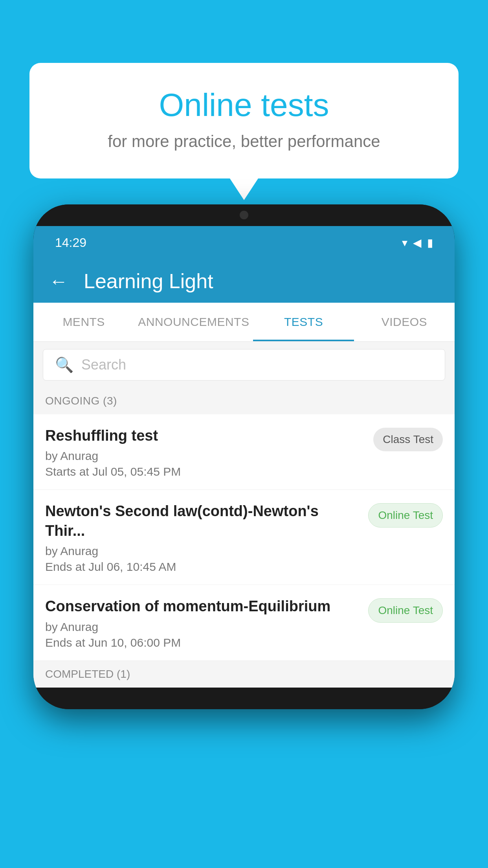 This screenshot has width=488, height=868. What do you see at coordinates (149, 281) in the screenshot?
I see `app-title: Learning Light` at bounding box center [149, 281].